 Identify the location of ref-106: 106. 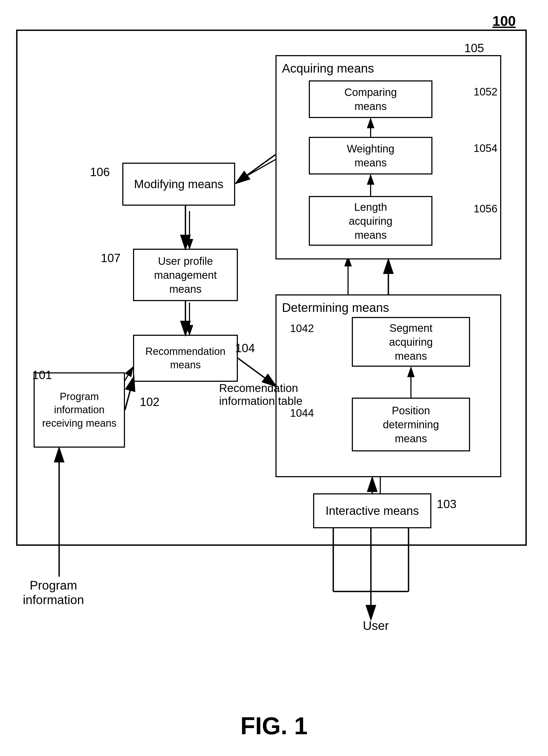
(100, 172).